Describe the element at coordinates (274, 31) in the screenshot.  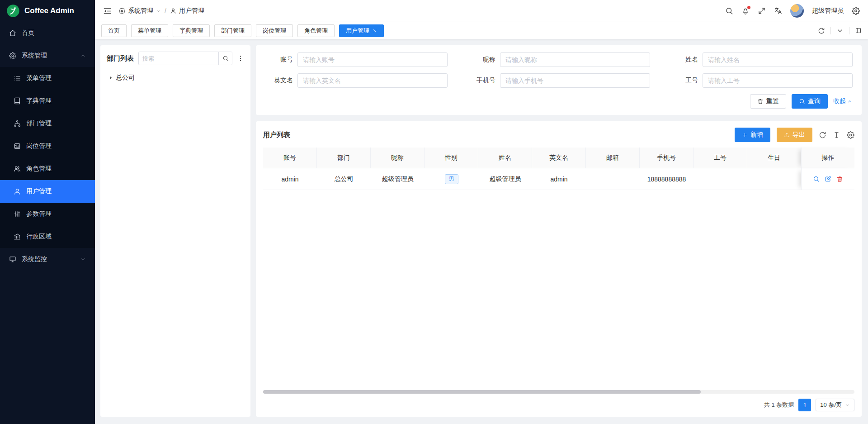
I see `tab-label: 岗位管理` at that location.